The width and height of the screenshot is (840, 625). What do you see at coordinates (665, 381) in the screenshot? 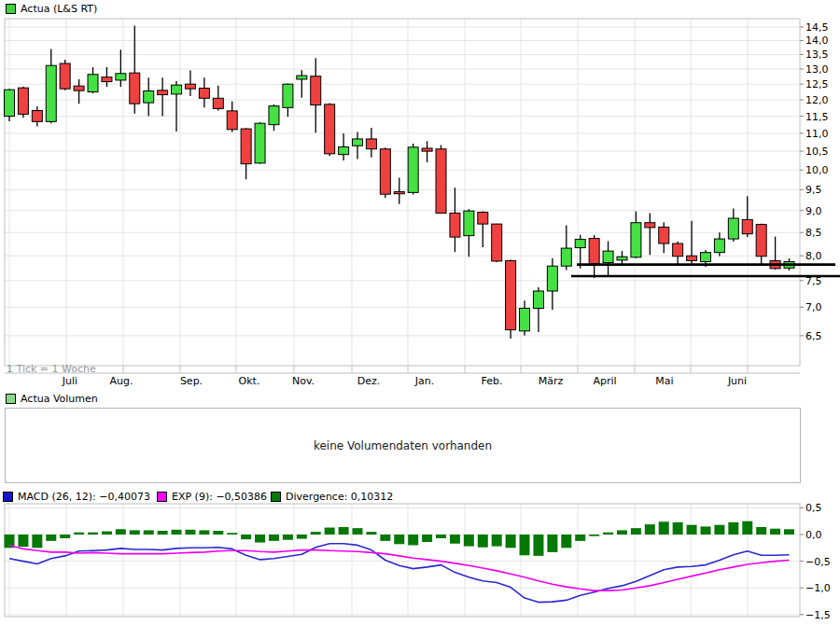
I see `x-axis-month-label: Mai` at bounding box center [665, 381].